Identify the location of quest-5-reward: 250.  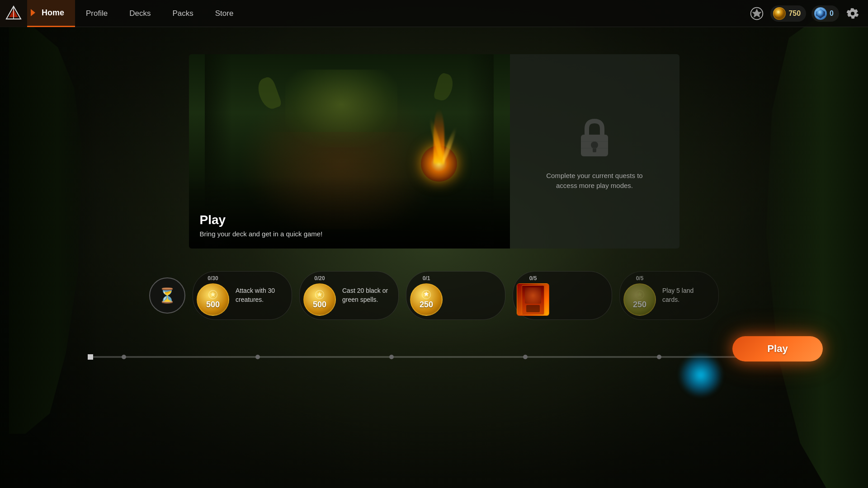
(640, 305).